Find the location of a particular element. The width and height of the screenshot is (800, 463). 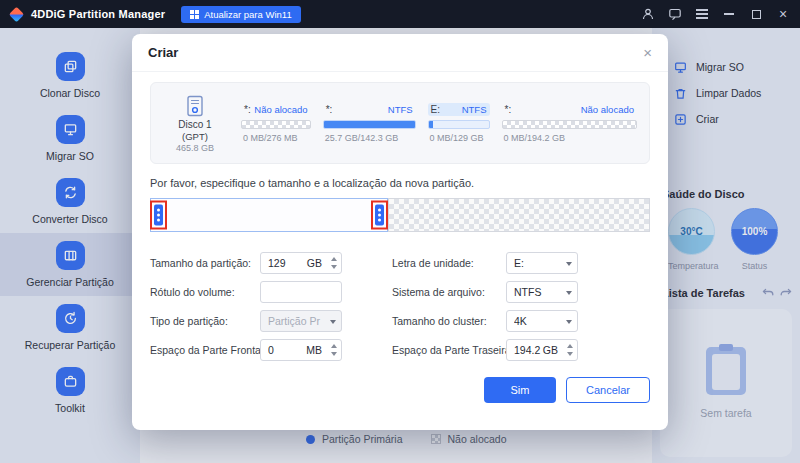

size-value: 129 is located at coordinates (288, 263).